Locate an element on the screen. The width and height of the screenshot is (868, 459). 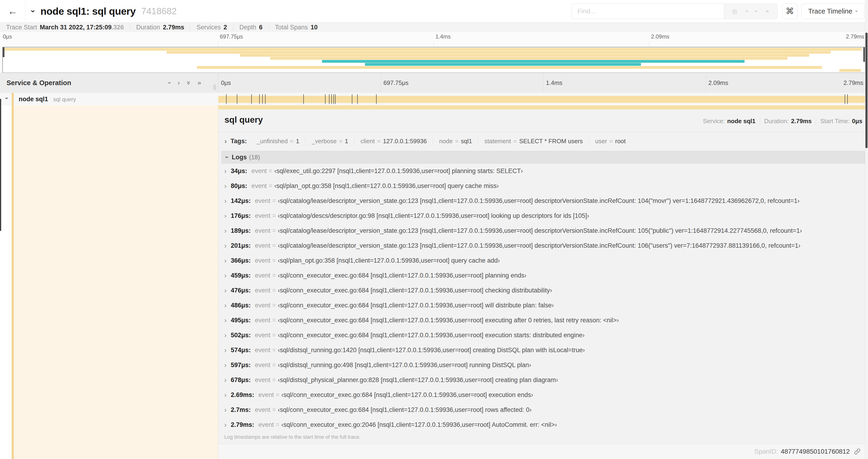
chevron-down-icon: › is located at coordinates (857, 11).